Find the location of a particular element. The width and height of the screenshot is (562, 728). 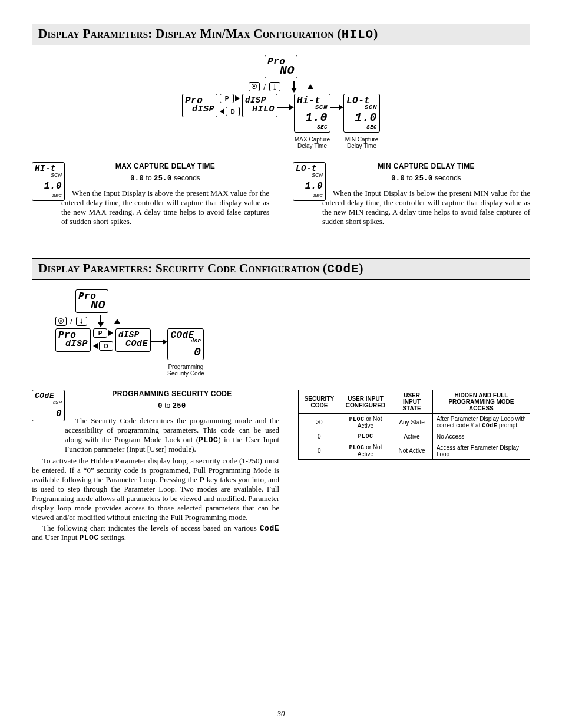

lcd-code-side: COdE dSP 0 is located at coordinates (48, 406).